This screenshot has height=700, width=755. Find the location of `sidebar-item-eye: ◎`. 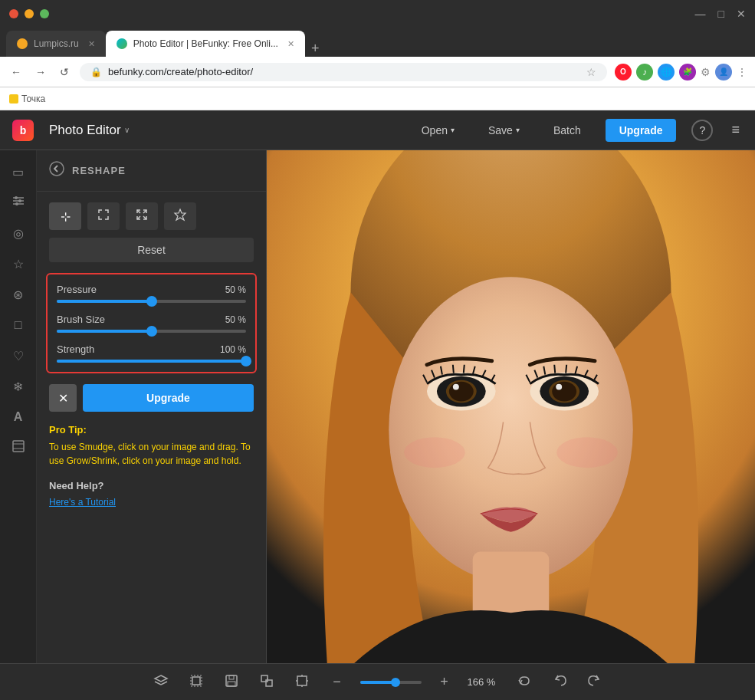

sidebar-item-eye: ◎ is located at coordinates (18, 233).